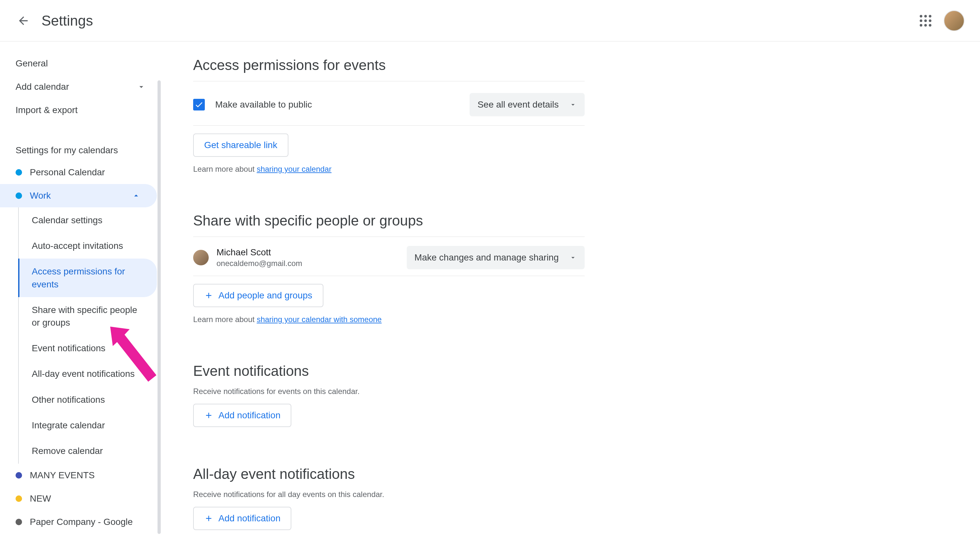  Describe the element at coordinates (294, 169) in the screenshot. I see `help-link-sharing: sharing your calendar` at that location.